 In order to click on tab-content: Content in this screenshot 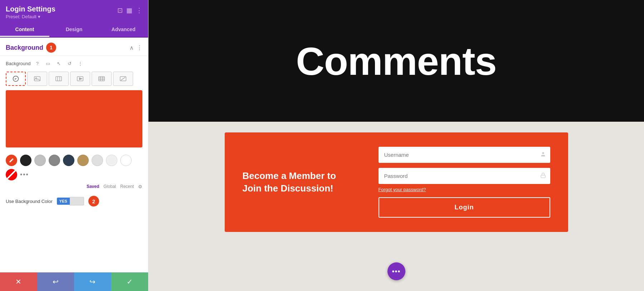, I will do `click(25, 30)`.